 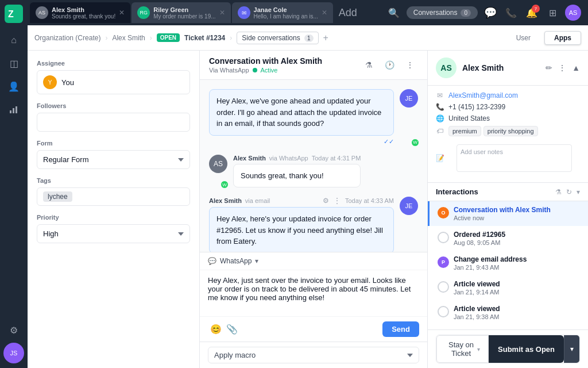 I want to click on interactions-list: O Conversation with Alex Smith Active no…, so click(x=508, y=266).